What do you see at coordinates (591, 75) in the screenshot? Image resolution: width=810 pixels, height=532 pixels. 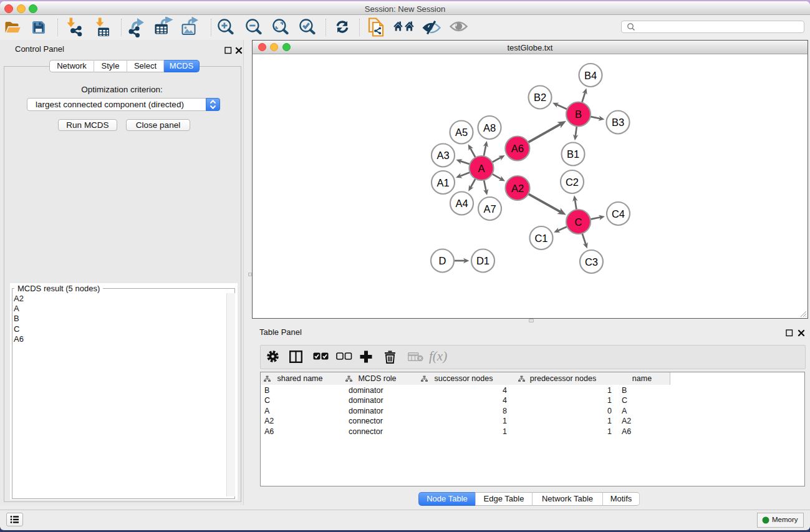 I see `svg-text: B4` at bounding box center [591, 75].